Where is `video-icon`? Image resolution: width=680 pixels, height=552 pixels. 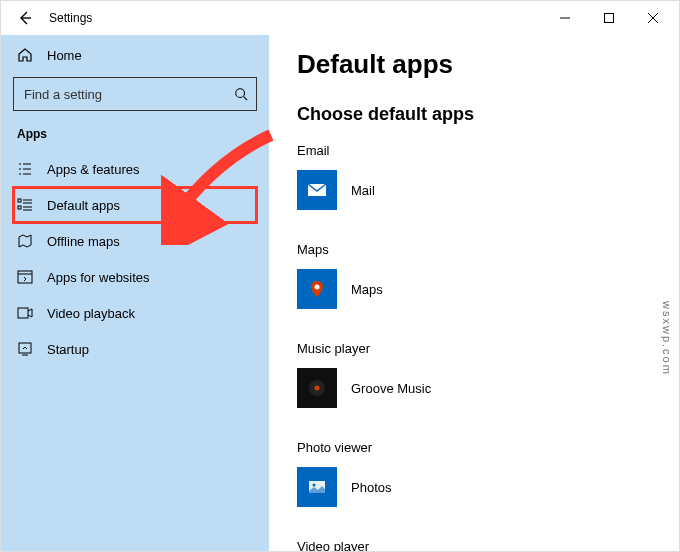 video-icon is located at coordinates (25, 313).